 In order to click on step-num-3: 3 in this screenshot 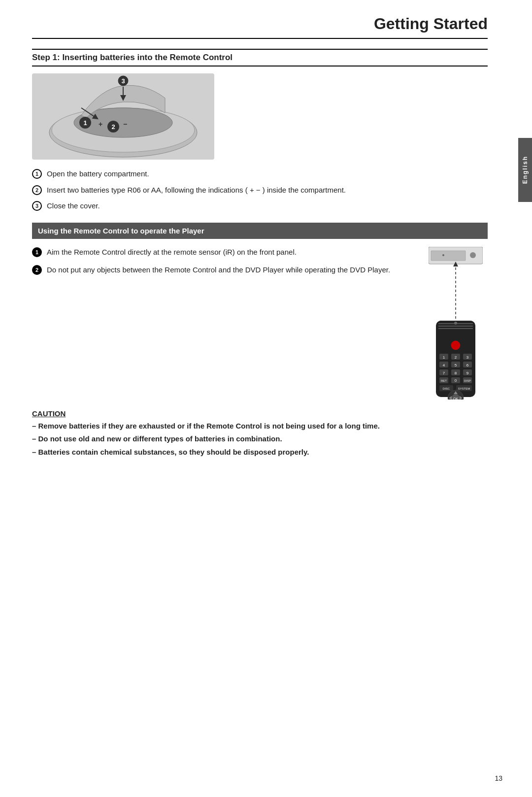, I will do `click(37, 206)`.